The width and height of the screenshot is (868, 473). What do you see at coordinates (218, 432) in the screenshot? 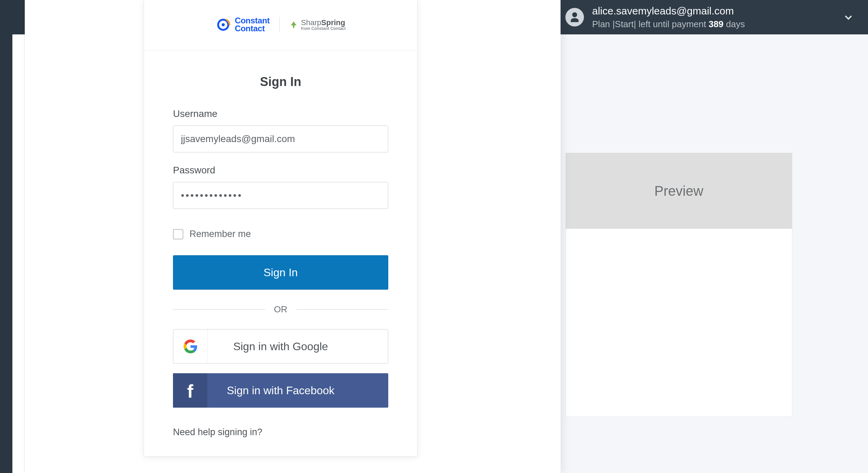
I see `help-signin-link: Need help signing in?` at bounding box center [218, 432].